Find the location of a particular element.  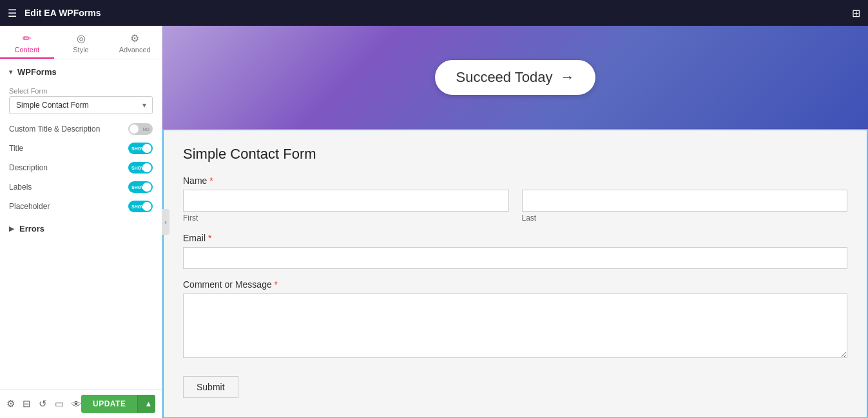

description-label: Description is located at coordinates (28, 168).